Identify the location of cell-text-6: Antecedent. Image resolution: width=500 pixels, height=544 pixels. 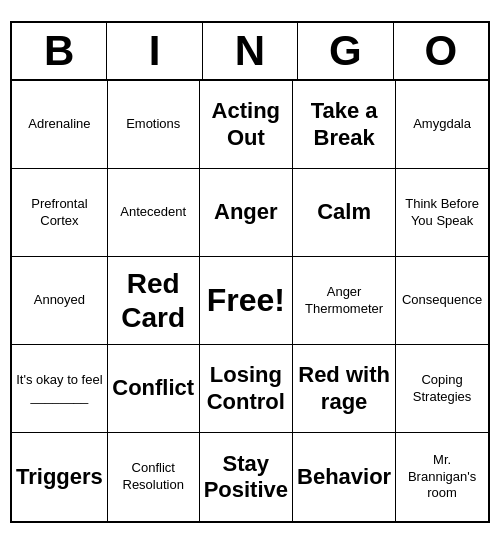
(153, 212).